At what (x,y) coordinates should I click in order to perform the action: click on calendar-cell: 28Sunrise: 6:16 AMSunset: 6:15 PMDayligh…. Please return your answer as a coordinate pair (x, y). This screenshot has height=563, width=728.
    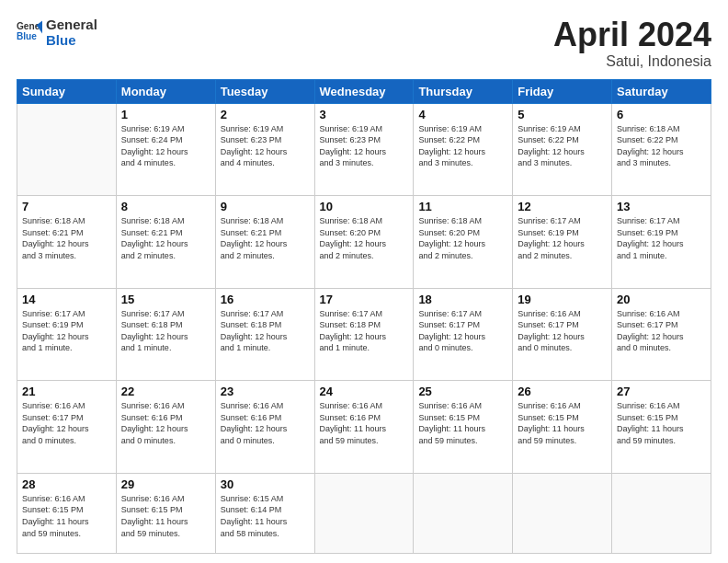
    Looking at the image, I should click on (67, 513).